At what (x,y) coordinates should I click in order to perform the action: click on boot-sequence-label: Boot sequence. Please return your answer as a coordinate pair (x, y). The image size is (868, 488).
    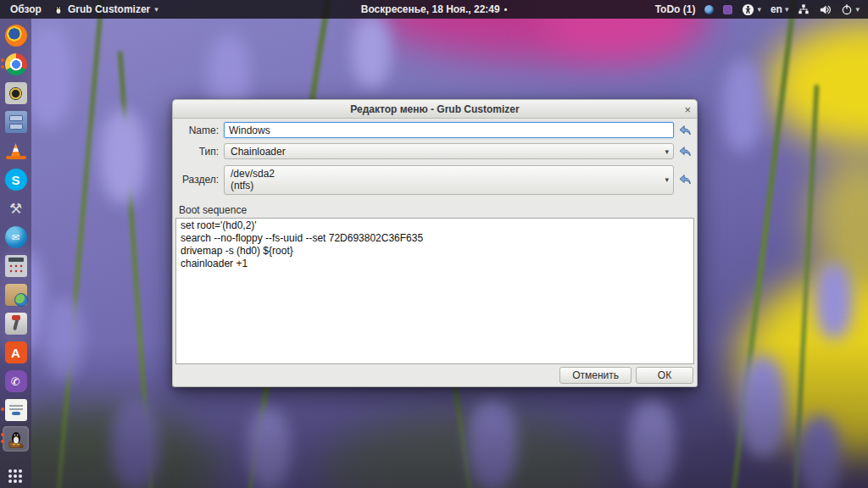
    Looking at the image, I should click on (437, 210).